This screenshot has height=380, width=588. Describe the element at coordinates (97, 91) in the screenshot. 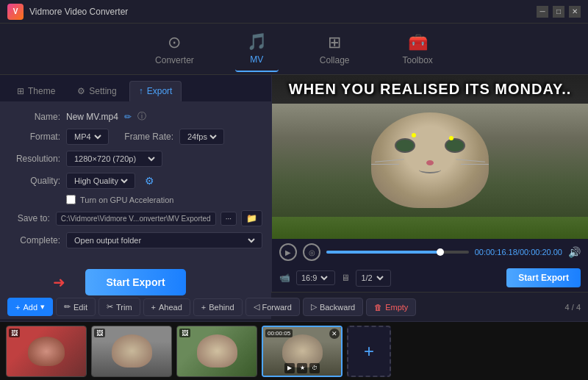

I see `tab-setting: ⚙ Setting` at that location.